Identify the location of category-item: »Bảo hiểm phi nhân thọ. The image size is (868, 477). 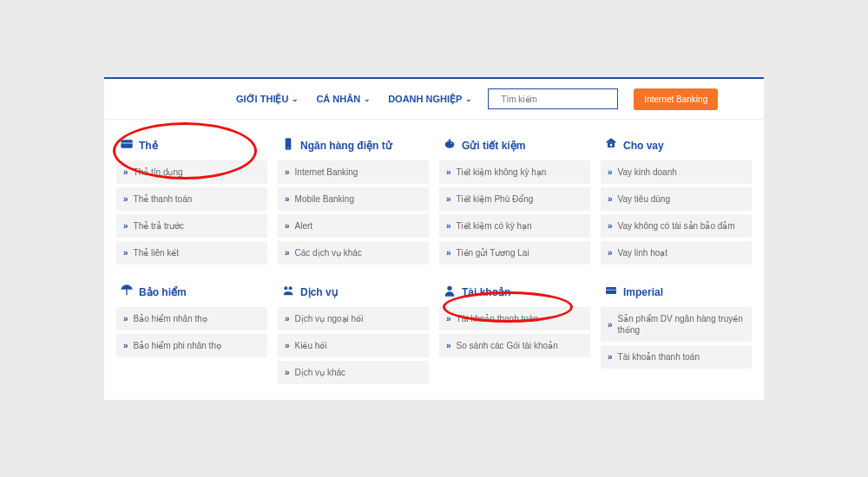
(192, 345).